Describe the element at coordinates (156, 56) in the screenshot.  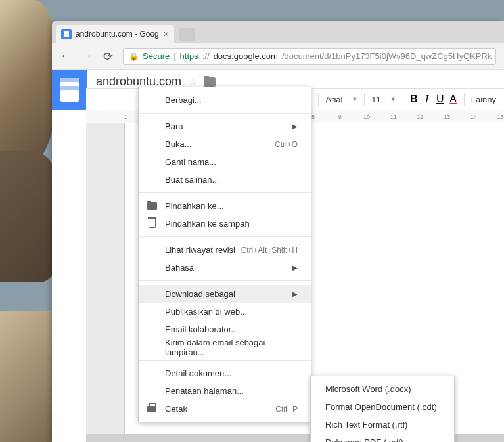
I see `secure-label: Secure` at that location.